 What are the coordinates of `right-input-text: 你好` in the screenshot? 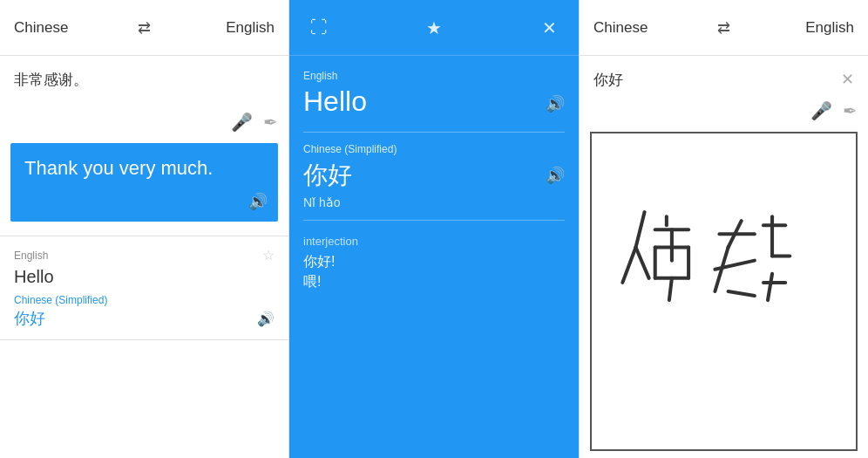 It's located at (608, 80).